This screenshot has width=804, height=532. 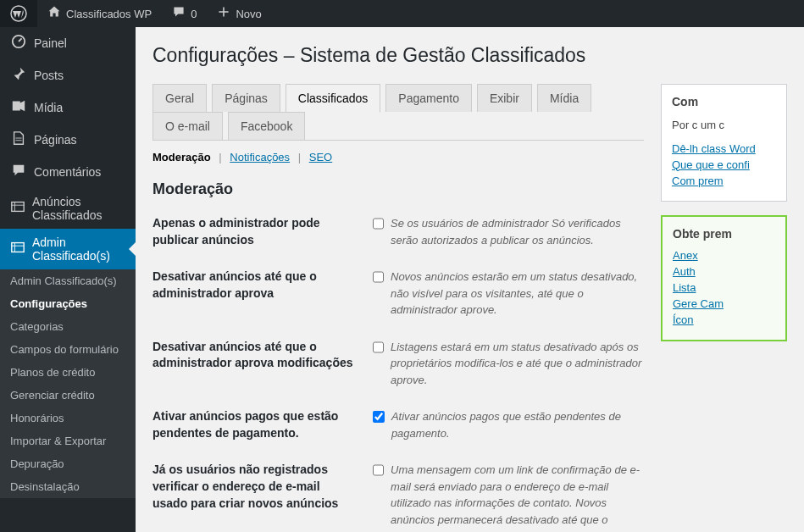 What do you see at coordinates (185, 14) in the screenshot?
I see `comments-link: 0` at bounding box center [185, 14].